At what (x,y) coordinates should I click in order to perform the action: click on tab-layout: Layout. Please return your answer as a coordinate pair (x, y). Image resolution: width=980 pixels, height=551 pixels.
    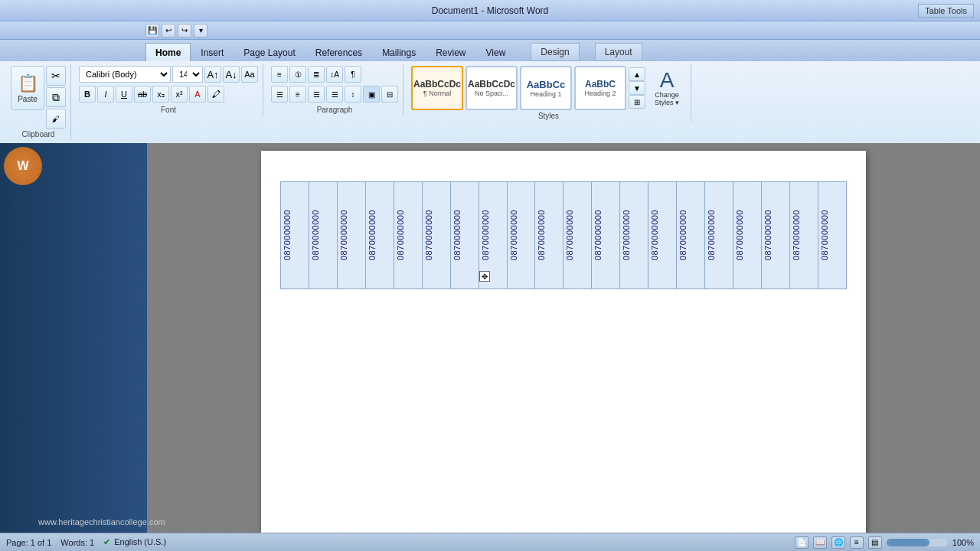
    Looking at the image, I should click on (619, 52).